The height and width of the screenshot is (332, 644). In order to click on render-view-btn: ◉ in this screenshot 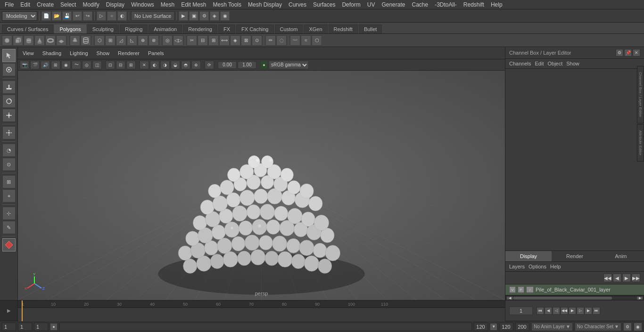, I will do `click(225, 16)`.